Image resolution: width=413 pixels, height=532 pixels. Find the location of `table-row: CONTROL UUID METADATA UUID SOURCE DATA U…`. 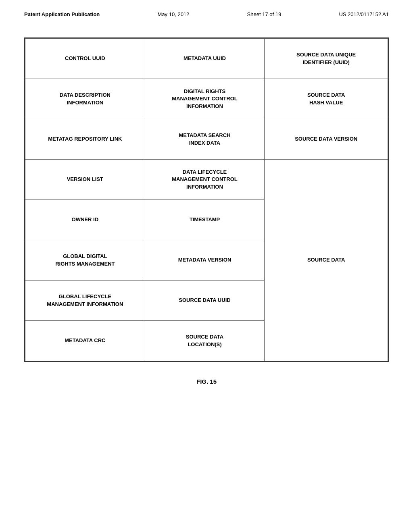

table-row: CONTROL UUID METADATA UUID SOURCE DATA U… is located at coordinates (206, 59).